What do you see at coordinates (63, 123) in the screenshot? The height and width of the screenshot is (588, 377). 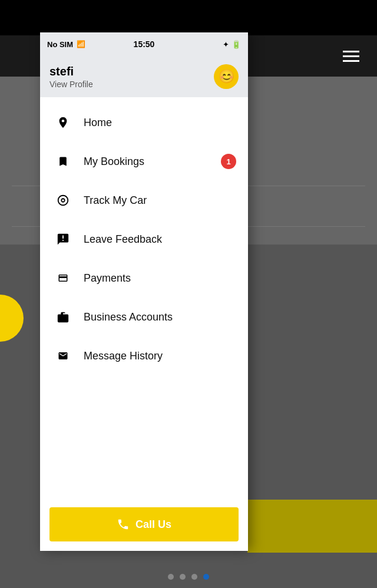 I see `home-icon` at bounding box center [63, 123].